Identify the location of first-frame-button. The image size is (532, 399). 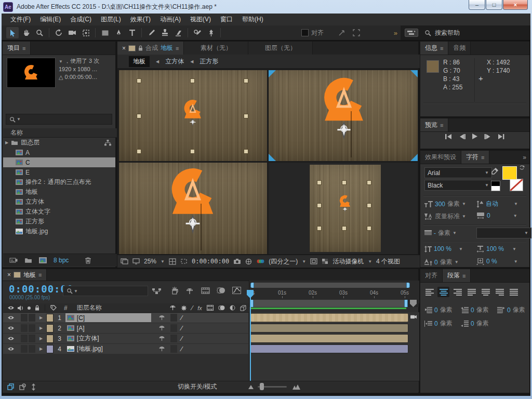
(449, 137).